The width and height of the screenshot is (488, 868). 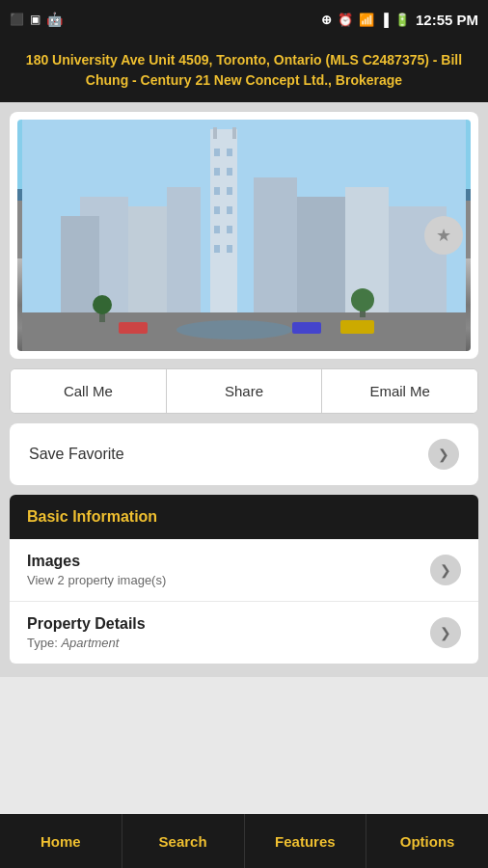 I want to click on property-details-item-title: Property Details, so click(x=229, y=624).